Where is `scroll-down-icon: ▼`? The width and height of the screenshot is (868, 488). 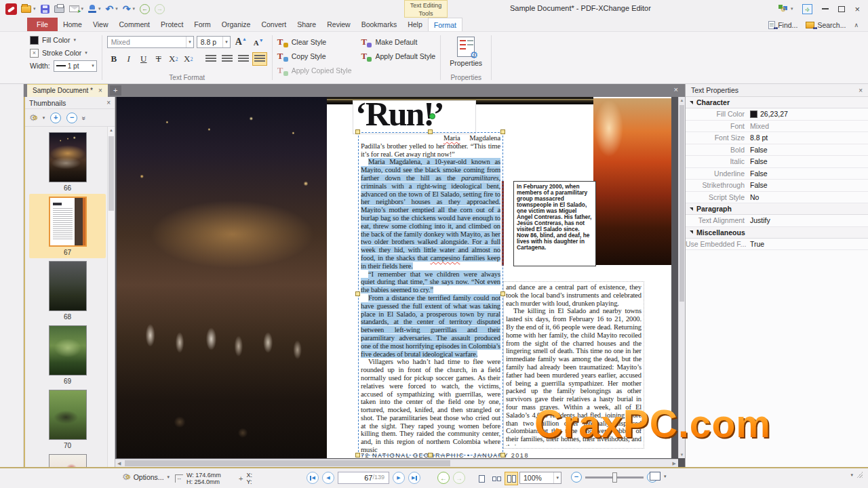 scroll-down-icon: ▼ is located at coordinates (682, 455).